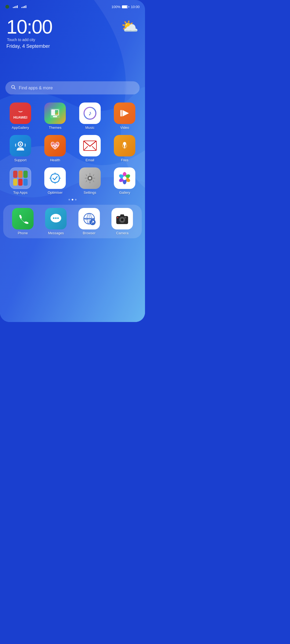  What do you see at coordinates (55, 116) in the screenshot?
I see `app-themes: Themes` at bounding box center [55, 116].